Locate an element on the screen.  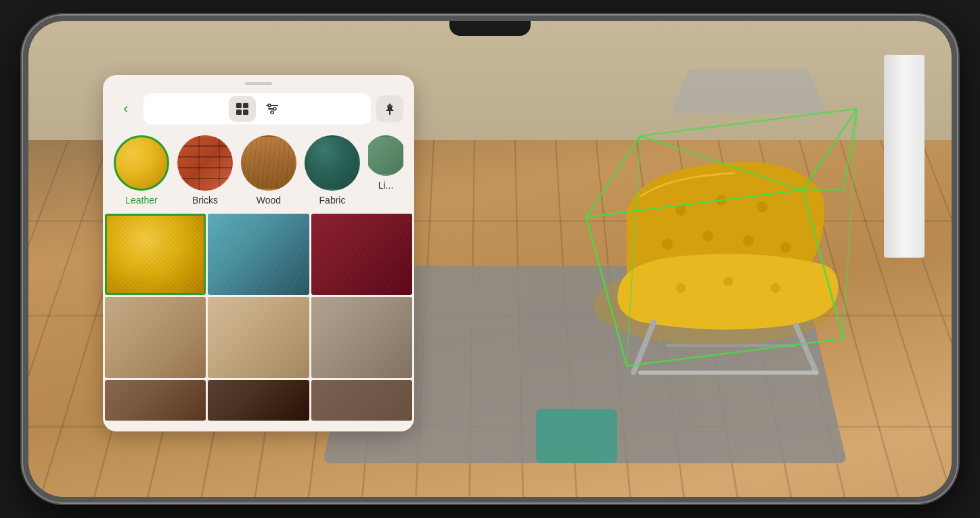
back-button: ‹ is located at coordinates (126, 109).